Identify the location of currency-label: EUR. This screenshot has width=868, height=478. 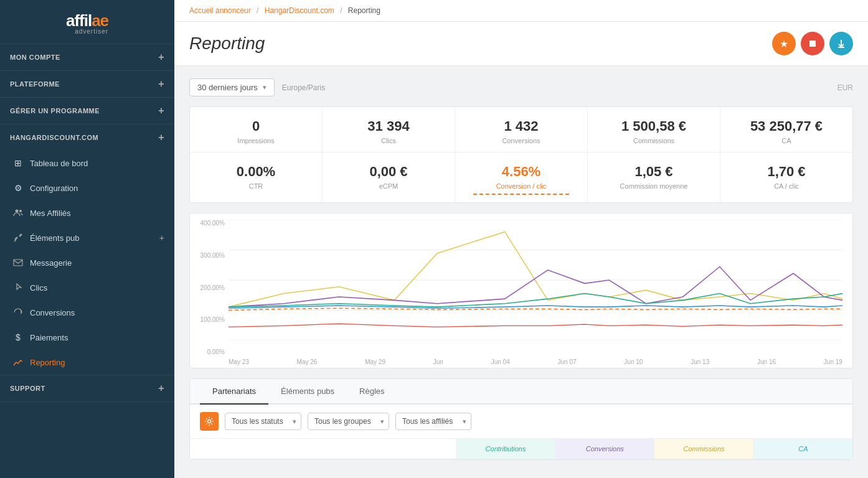
(846, 88).